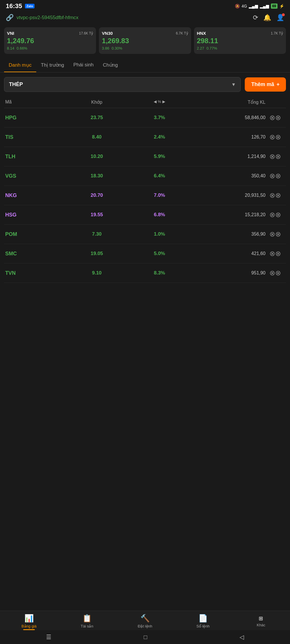 This screenshot has width=290, height=644. What do you see at coordinates (20, 65) in the screenshot?
I see `tab-danh-muc: Danh mục` at bounding box center [20, 65].